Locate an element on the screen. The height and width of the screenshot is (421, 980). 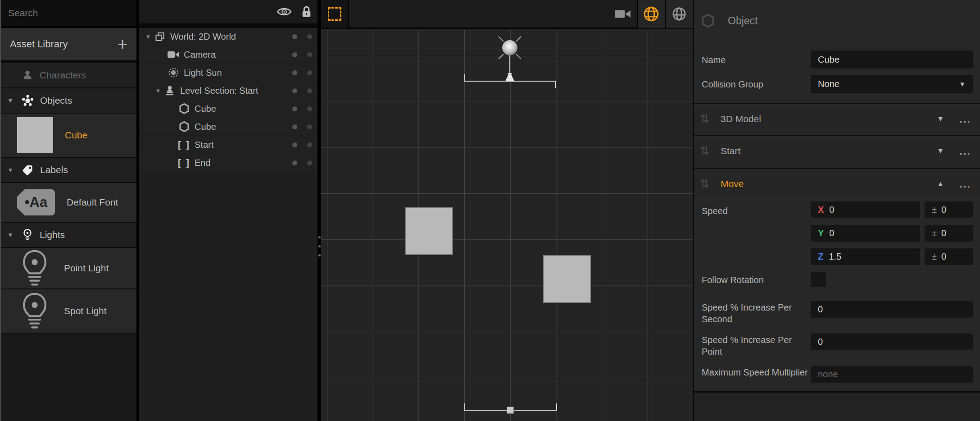
section-start: ⇅ Start ▼ ... is located at coordinates (837, 150).